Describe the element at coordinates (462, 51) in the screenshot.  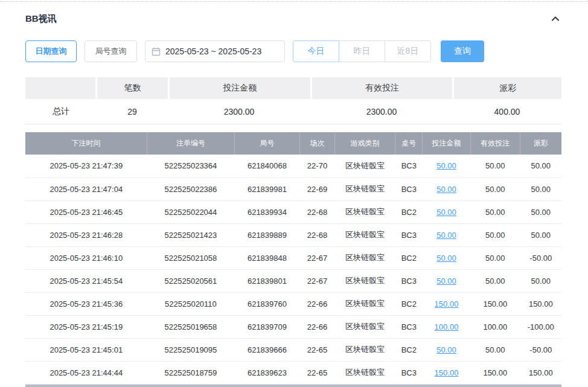
I see `search-button: 查询` at that location.